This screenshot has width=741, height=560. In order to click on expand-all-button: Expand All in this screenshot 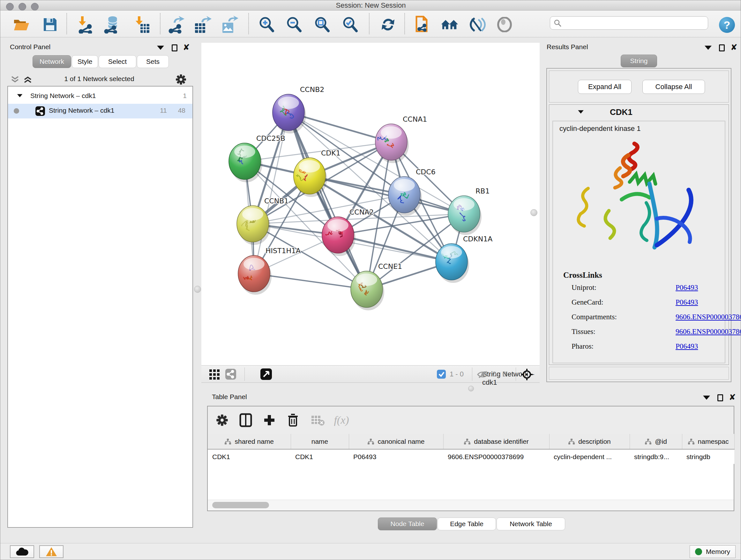, I will do `click(605, 87)`.